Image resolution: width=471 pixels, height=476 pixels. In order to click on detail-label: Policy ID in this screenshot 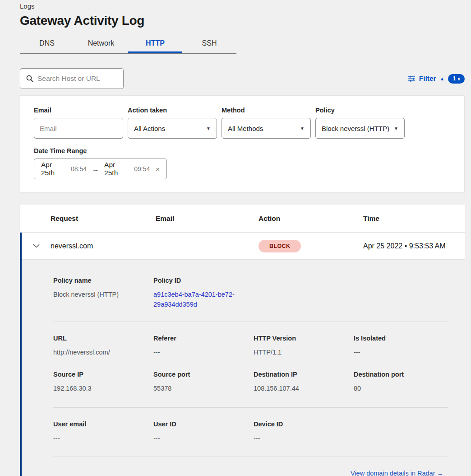, I will do `click(203, 280)`.